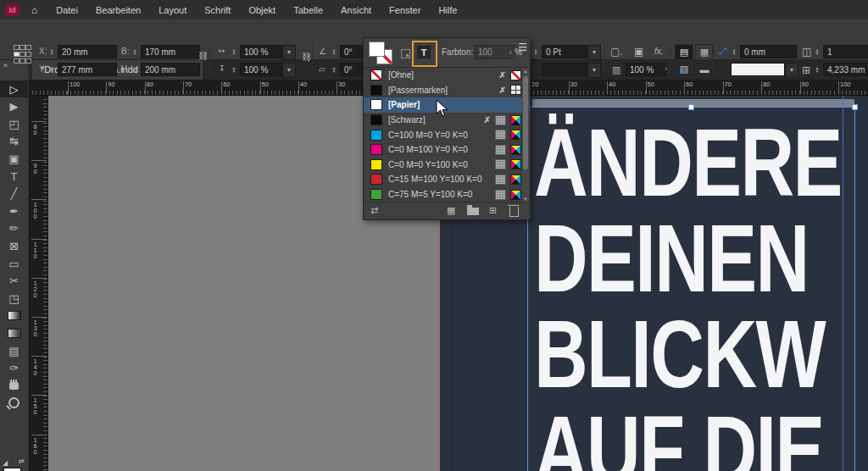 The width and height of the screenshot is (868, 471). I want to click on wrap-offset-stepper: ▲▼, so click(734, 52).